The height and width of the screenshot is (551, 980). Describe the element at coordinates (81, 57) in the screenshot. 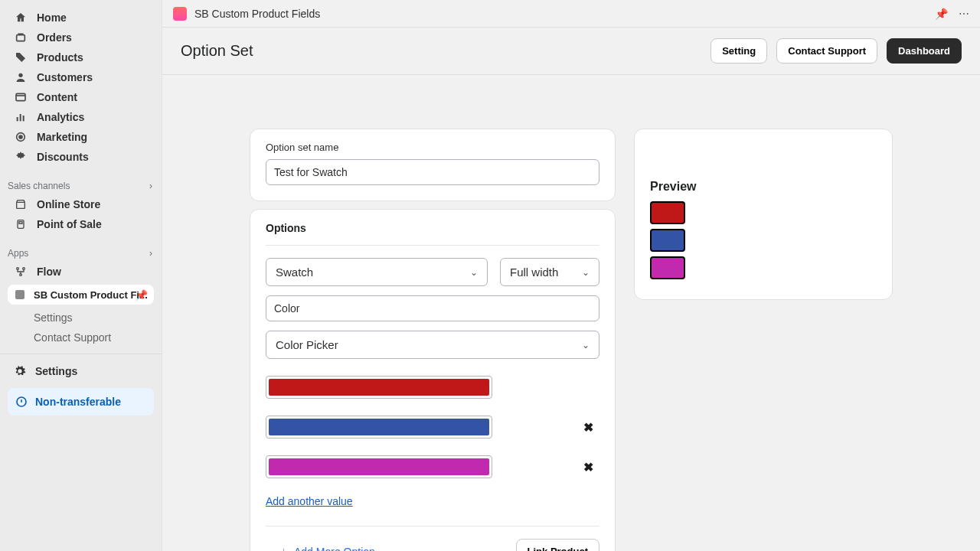

I see `nav-products: Products` at that location.